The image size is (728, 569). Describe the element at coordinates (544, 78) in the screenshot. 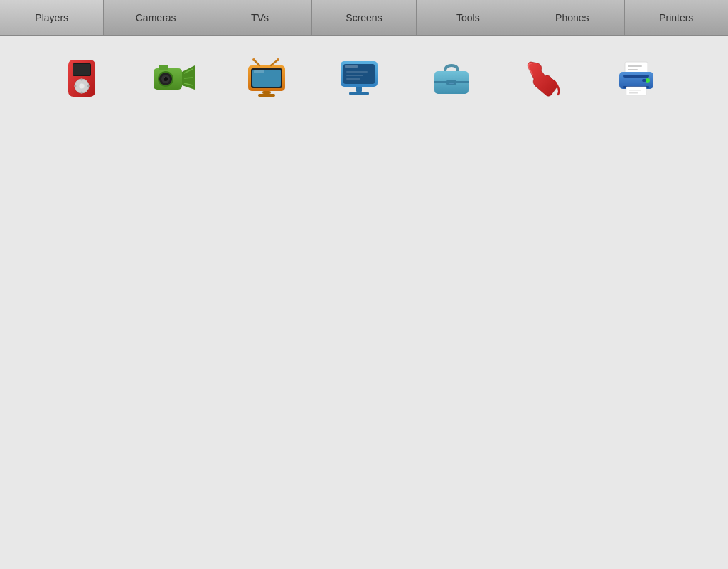

I see `phone-icon` at that location.